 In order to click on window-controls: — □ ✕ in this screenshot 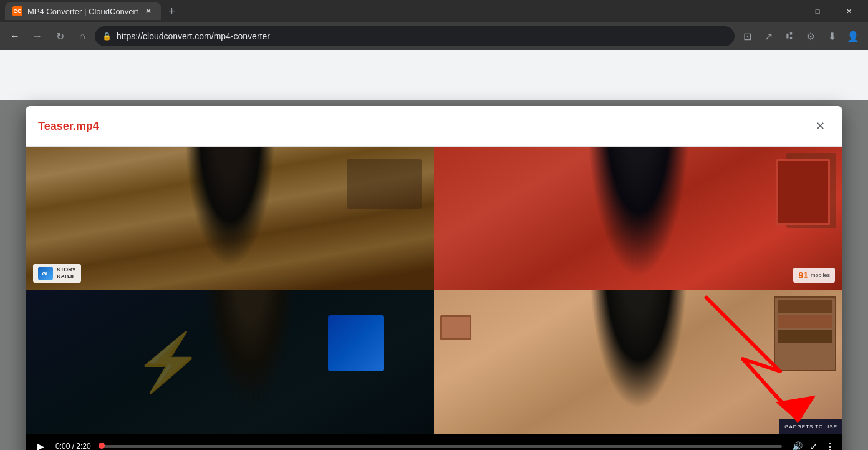, I will do `click(817, 11)`.